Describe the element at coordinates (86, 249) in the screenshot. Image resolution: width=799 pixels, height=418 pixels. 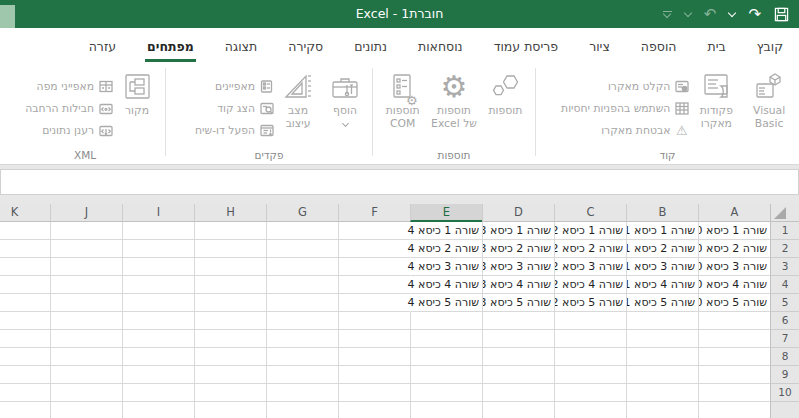
I see `cell-J2` at that location.